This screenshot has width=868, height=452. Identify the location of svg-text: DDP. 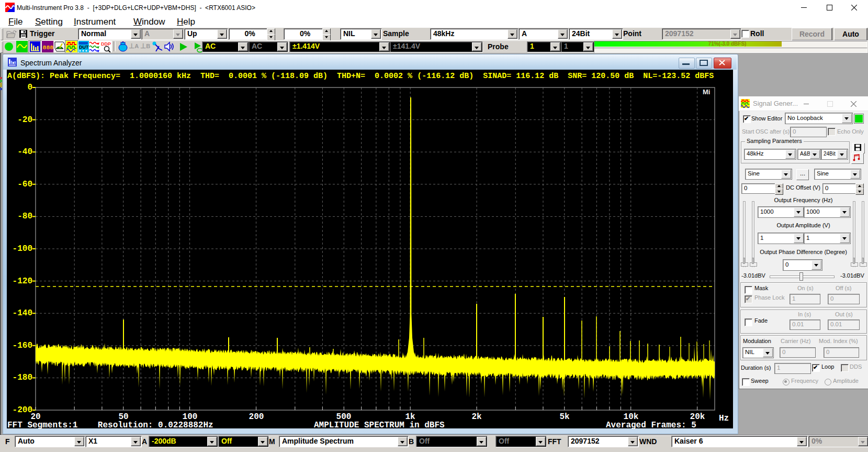
(106, 44).